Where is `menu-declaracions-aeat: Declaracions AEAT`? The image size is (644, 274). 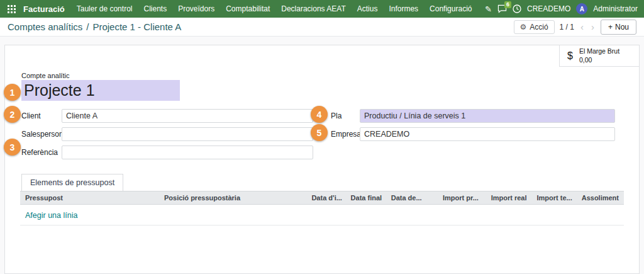 menu-declaracions-aeat: Declaracions AEAT is located at coordinates (313, 9).